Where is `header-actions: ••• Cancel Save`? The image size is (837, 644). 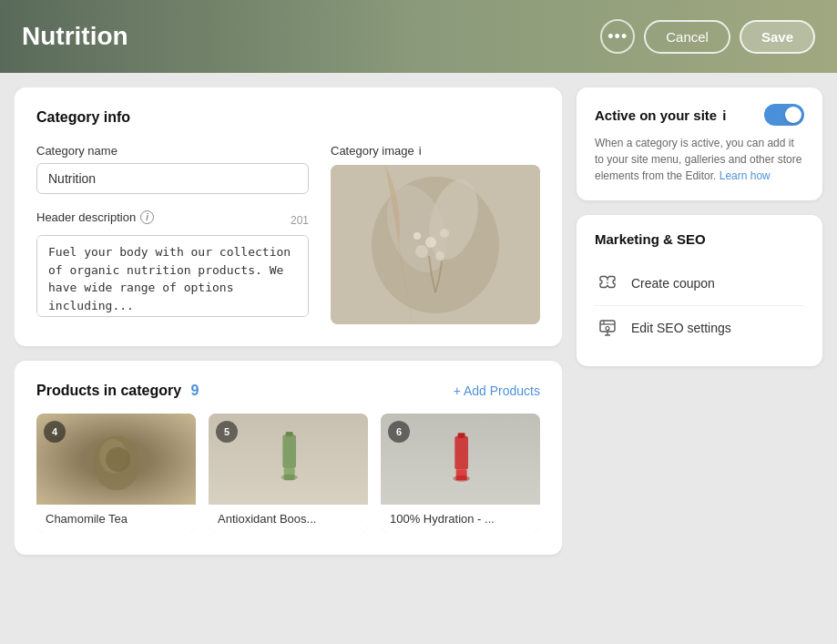
header-actions: ••• Cancel Save is located at coordinates (708, 36).